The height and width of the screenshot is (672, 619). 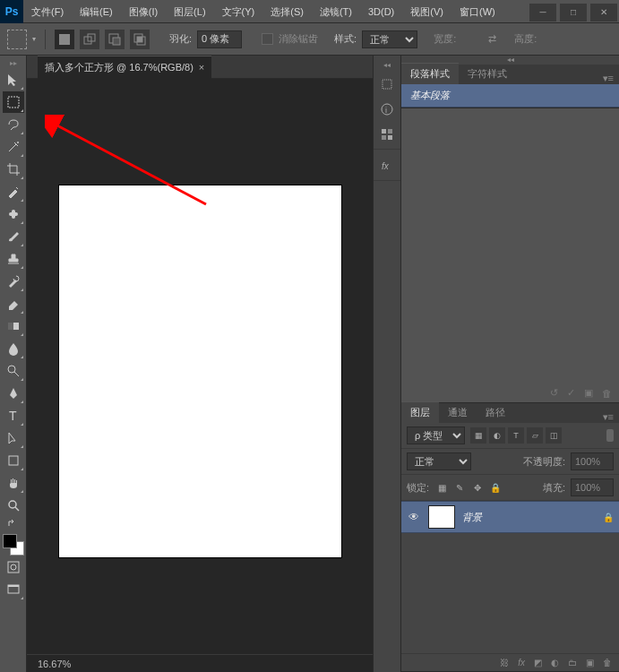 What do you see at coordinates (13, 416) in the screenshot?
I see `type-tool: T` at bounding box center [13, 416].